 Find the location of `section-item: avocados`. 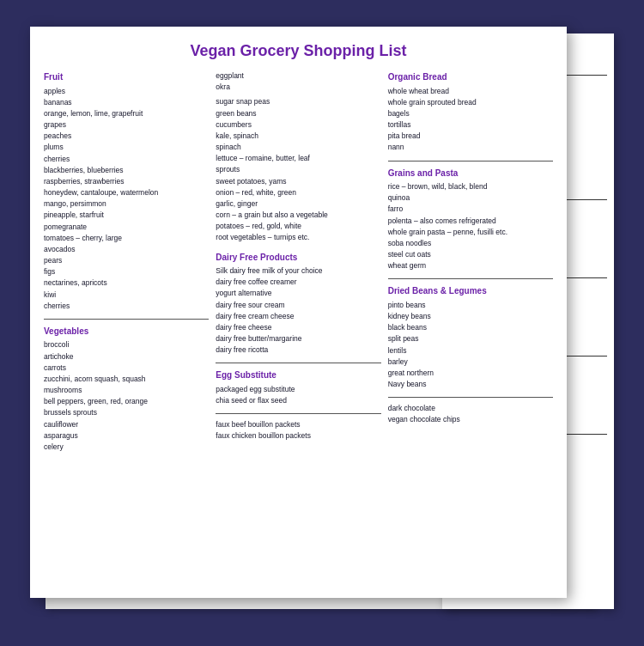

section-item: avocados is located at coordinates (126, 249).